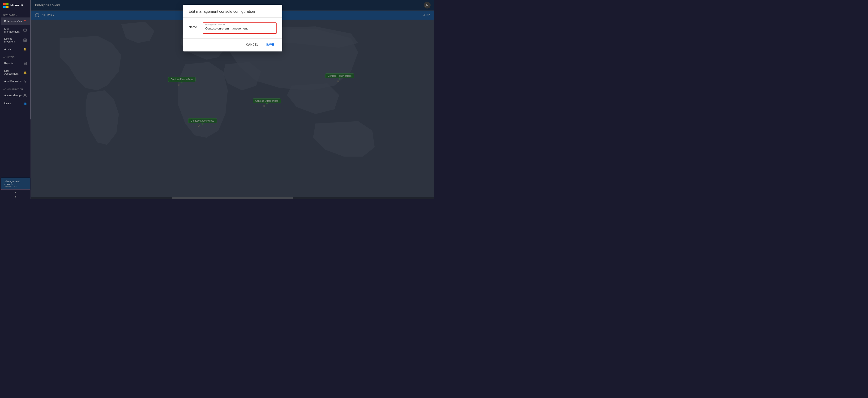  What do you see at coordinates (25, 96) in the screenshot?
I see `group-icon` at bounding box center [25, 96].